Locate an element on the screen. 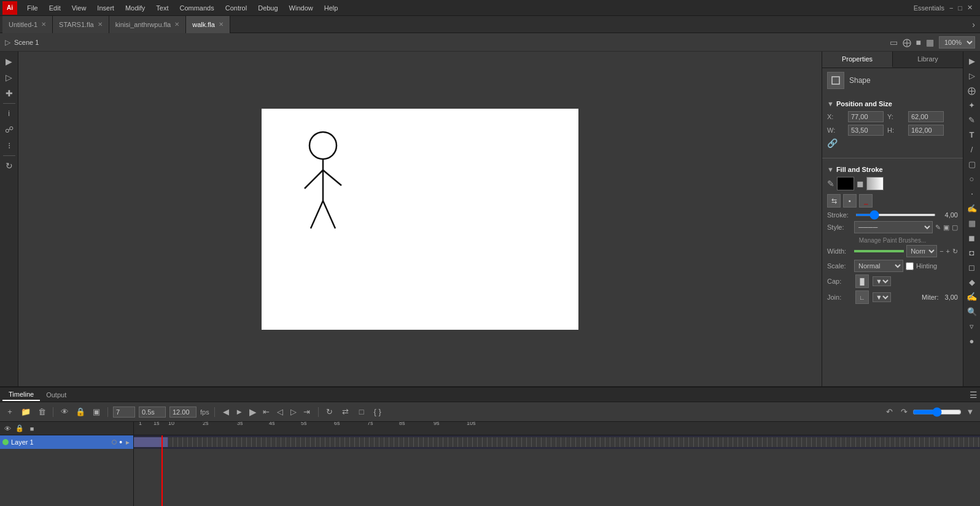 The width and height of the screenshot is (980, 506). join-miter-btn: ∟ is located at coordinates (862, 297).